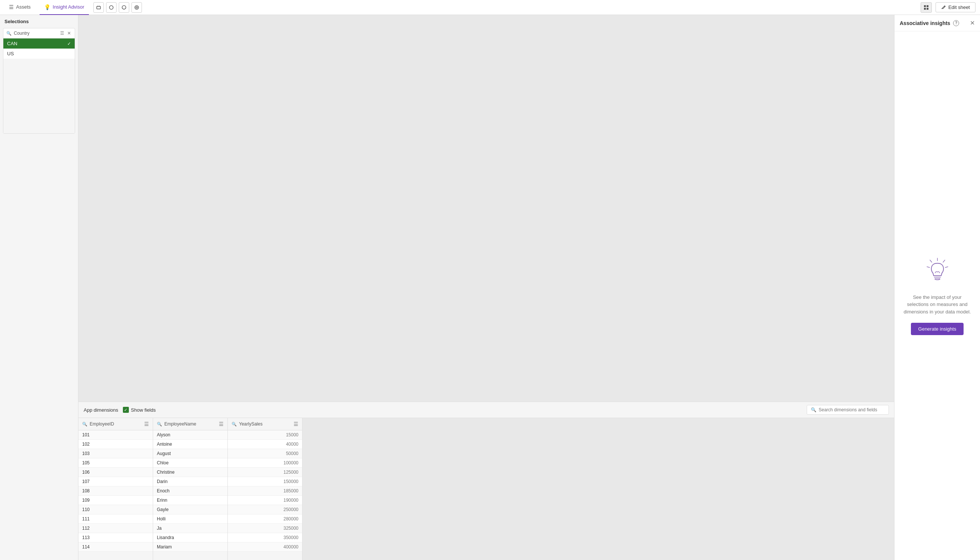  I want to click on close-icon: ✕, so click(972, 23).